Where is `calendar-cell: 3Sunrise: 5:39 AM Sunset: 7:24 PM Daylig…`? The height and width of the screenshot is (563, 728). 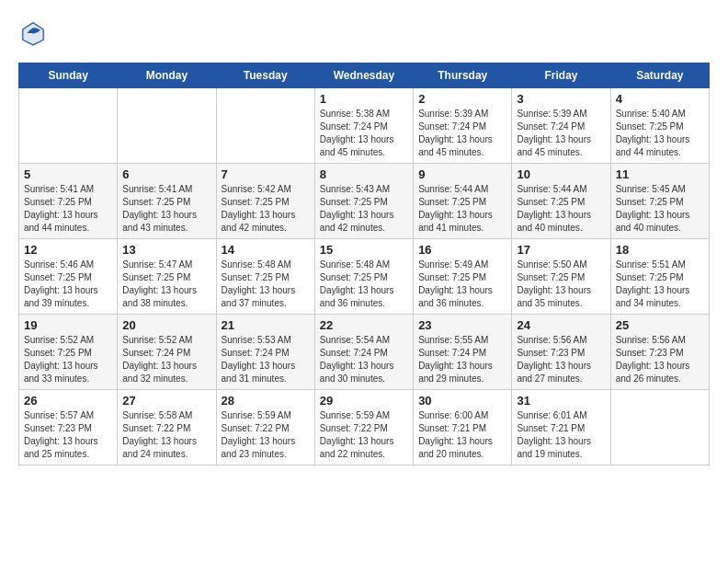 calendar-cell: 3Sunrise: 5:39 AM Sunset: 7:24 PM Daylig… is located at coordinates (561, 126).